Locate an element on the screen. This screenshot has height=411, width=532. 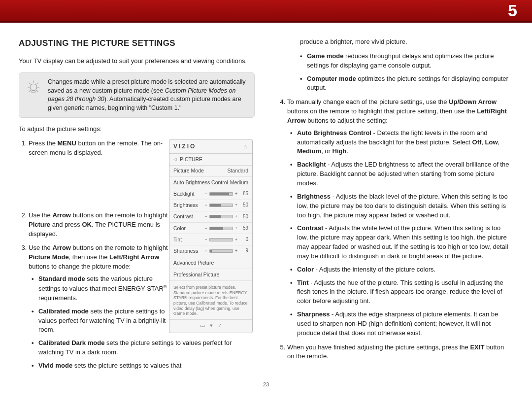
menu-hint: Select from preset picture modes. Standa… is located at coordinates (211, 300).